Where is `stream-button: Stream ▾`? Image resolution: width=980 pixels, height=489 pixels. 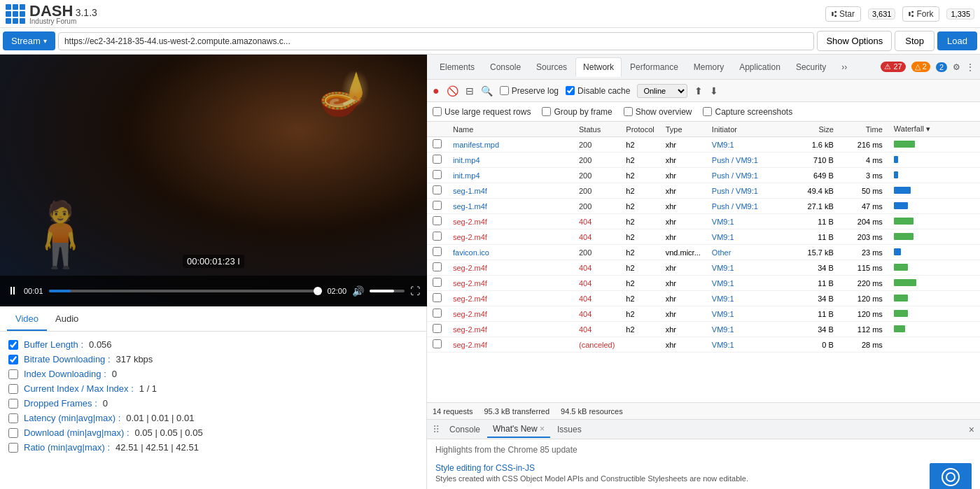
stream-button: Stream ▾ is located at coordinates (29, 41).